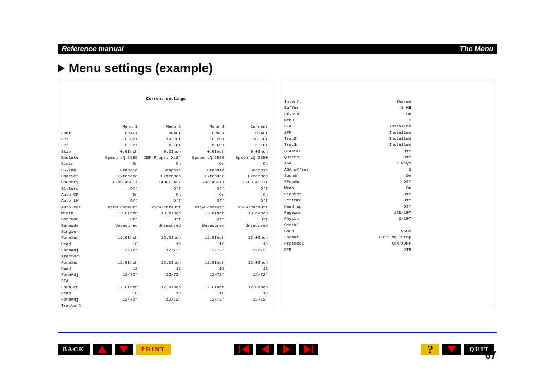  Describe the element at coordinates (166, 164) in the screenshot. I see `table-row: BidirOnOnOnOn` at that location.